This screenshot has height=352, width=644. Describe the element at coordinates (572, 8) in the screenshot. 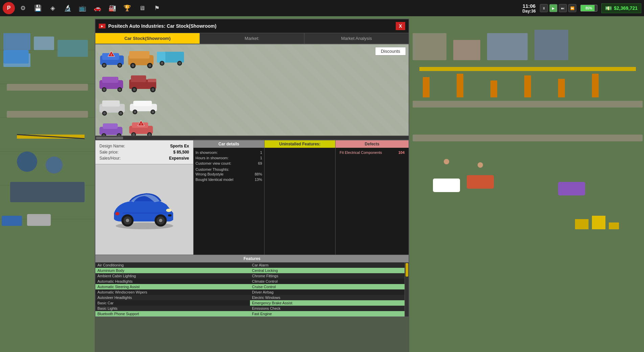

I see `faster-btn: ⏩` at that location.